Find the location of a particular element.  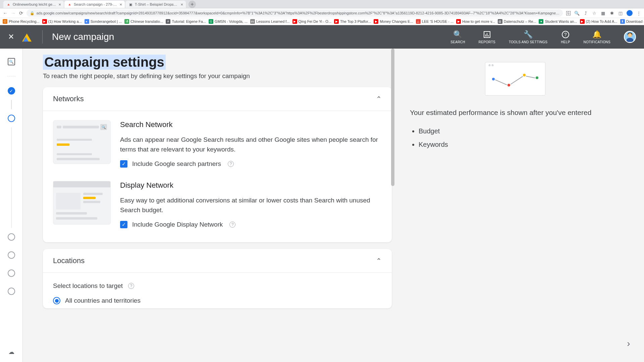

search-button: 🔍 SEARCH is located at coordinates (458, 37).